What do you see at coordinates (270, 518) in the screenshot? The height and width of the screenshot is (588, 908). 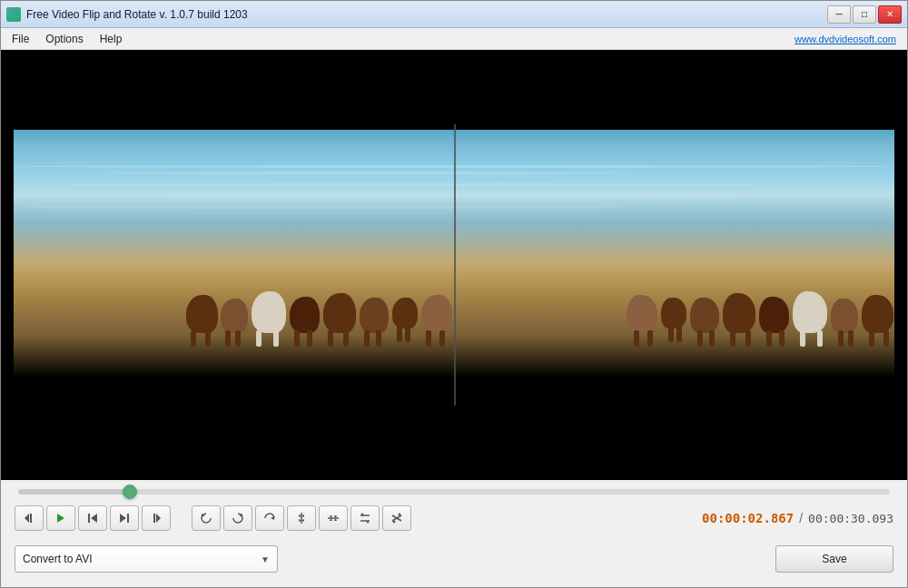 I see `rotate-180-button` at bounding box center [270, 518].